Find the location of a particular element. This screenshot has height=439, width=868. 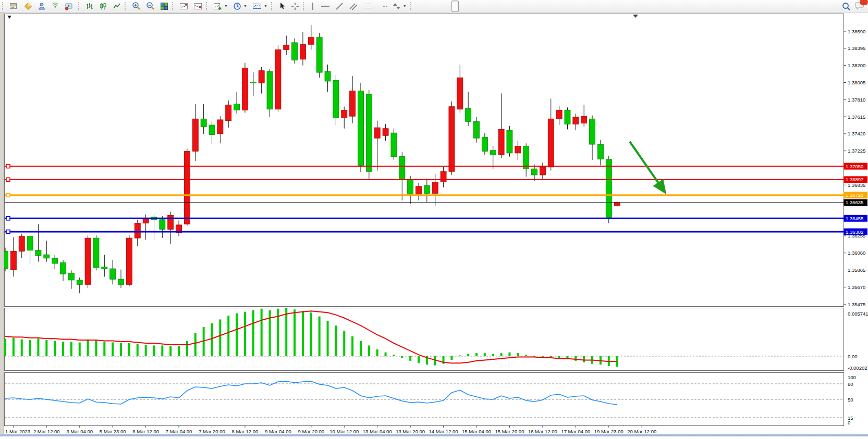

indicator-window-button is located at coordinates (184, 6).